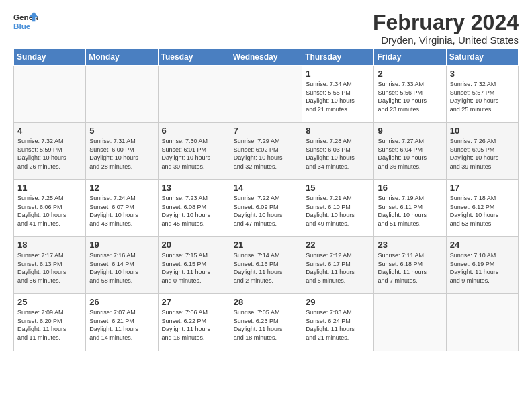  What do you see at coordinates (195, 211) in the screenshot?
I see `day-info: Sunrise: 7:23 AM Sunset: 6:08 PM Dayligh…` at bounding box center [195, 211].